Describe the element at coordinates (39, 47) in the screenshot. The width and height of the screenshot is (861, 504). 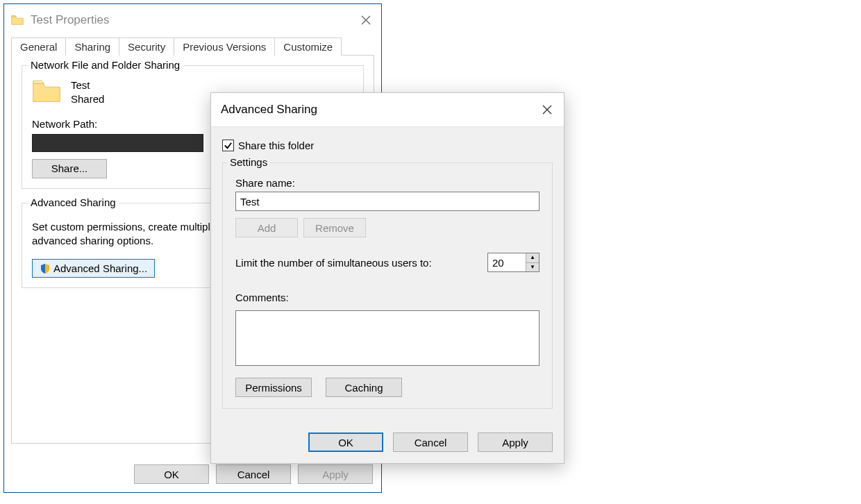
I see `tab-general: General` at that location.